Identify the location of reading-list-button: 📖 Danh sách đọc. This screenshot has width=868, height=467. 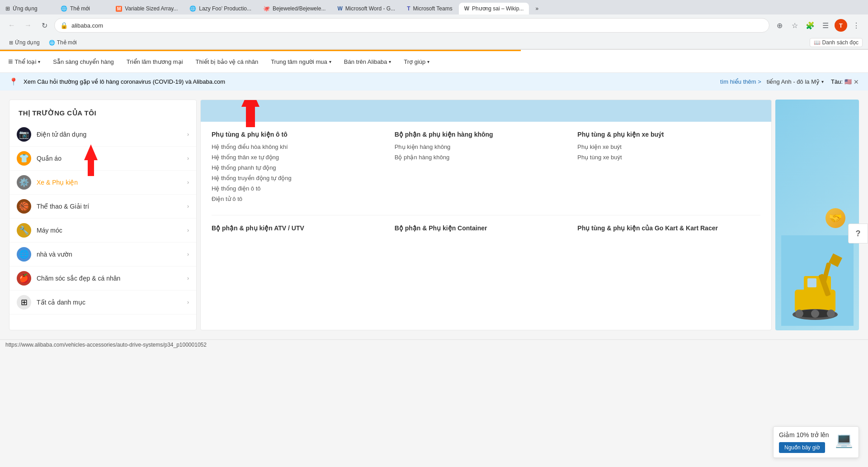
(836, 43).